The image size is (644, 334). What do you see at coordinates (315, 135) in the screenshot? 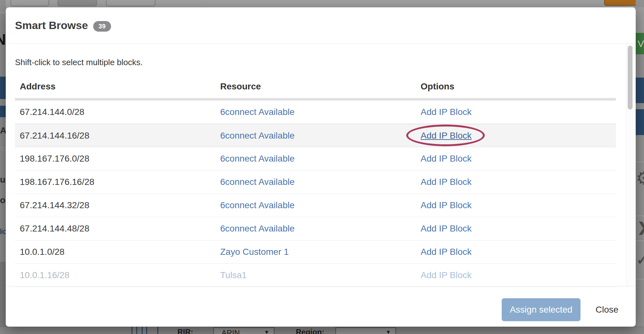
I see `table-row: 67.214.144.16/28 6connect Available Add …` at bounding box center [315, 135].